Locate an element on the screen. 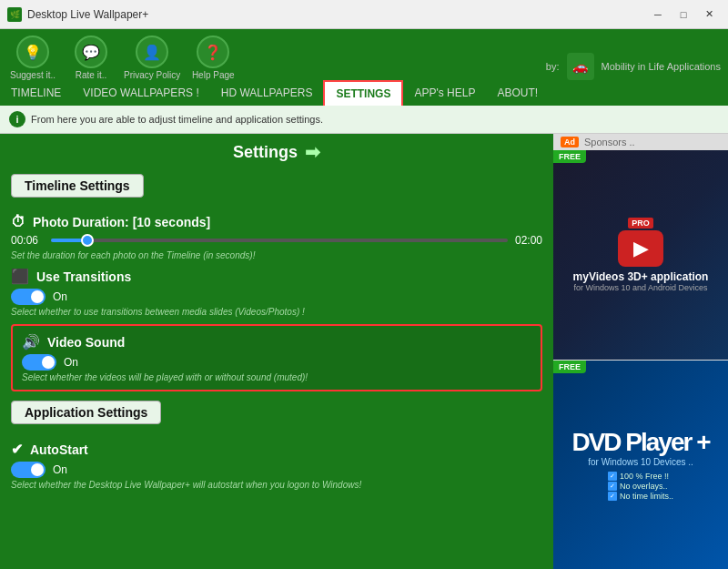 The height and width of the screenshot is (569, 728). suggest-nav-item: 💡 Suggest it.. is located at coordinates (33, 58).